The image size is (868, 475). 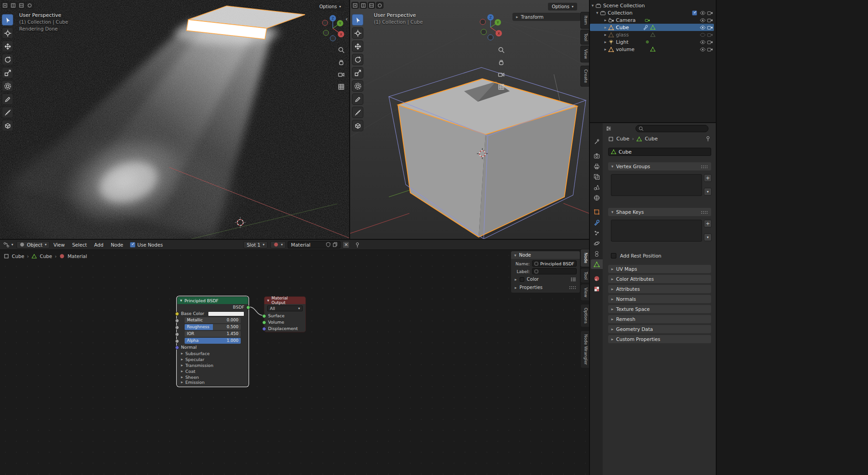 I want to click on metallic-slider: Metallic 0.000, so click(x=212, y=320).